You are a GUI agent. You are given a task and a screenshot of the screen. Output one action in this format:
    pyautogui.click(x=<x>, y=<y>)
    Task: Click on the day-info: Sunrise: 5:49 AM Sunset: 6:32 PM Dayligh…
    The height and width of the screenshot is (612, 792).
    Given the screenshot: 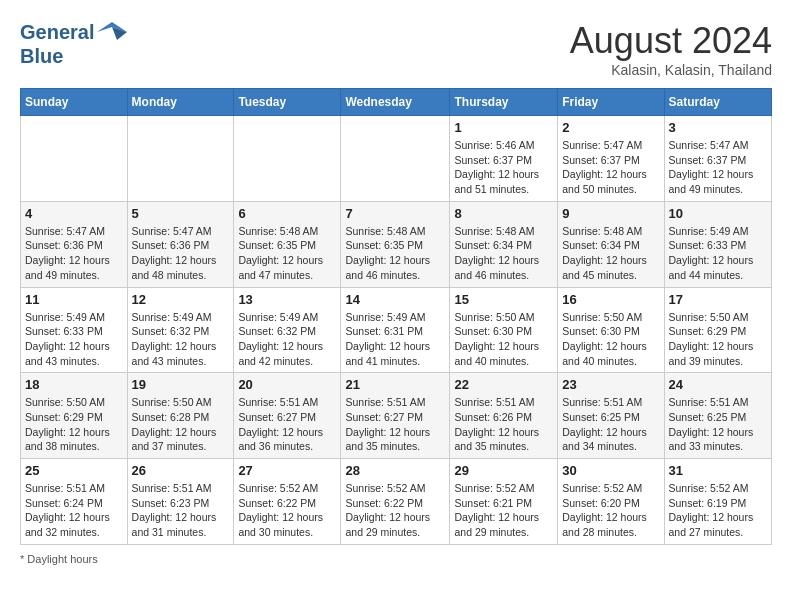 What is the action you would take?
    pyautogui.click(x=181, y=340)
    